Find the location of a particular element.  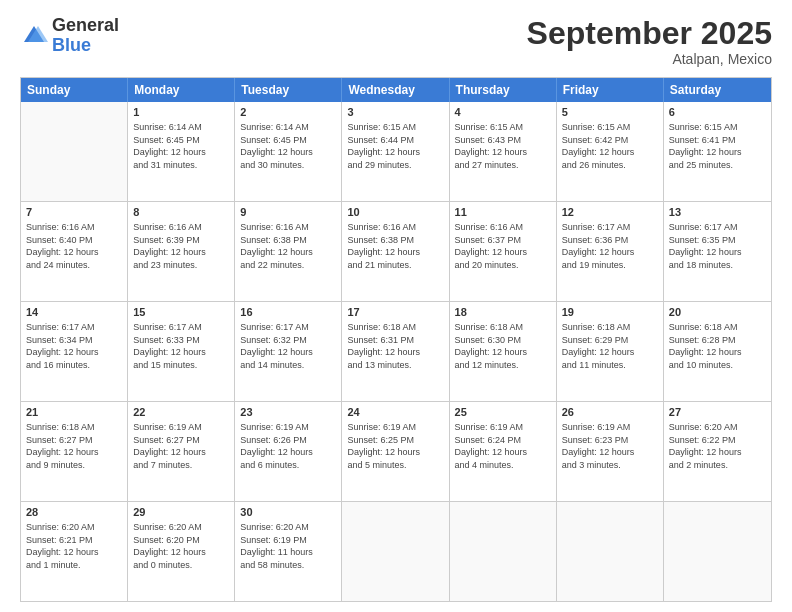

day-info: Sunrise: 6:16 AM Sunset: 6:40 PM Dayligh… is located at coordinates (74, 246).